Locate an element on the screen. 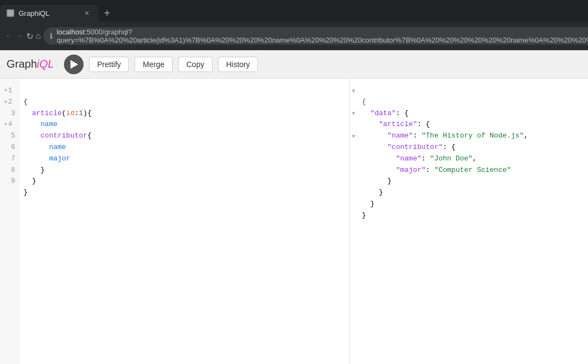  logo-graph: Graph is located at coordinates (22, 64).